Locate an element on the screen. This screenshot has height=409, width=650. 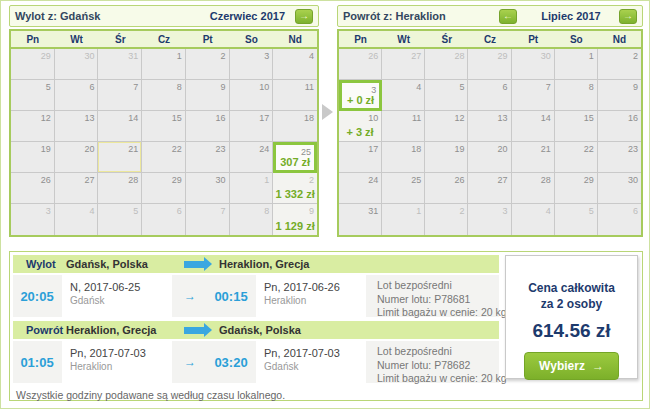
outbound-leg: Wylot Gdańsk, Polska Heraklion, Grecja 2… is located at coordinates (256, 286).